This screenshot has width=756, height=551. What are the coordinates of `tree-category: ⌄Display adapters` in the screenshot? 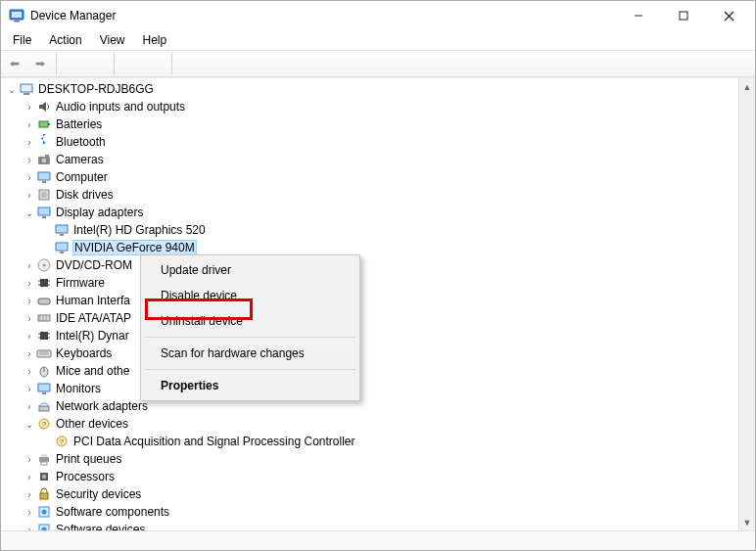 It's located at (370, 212).